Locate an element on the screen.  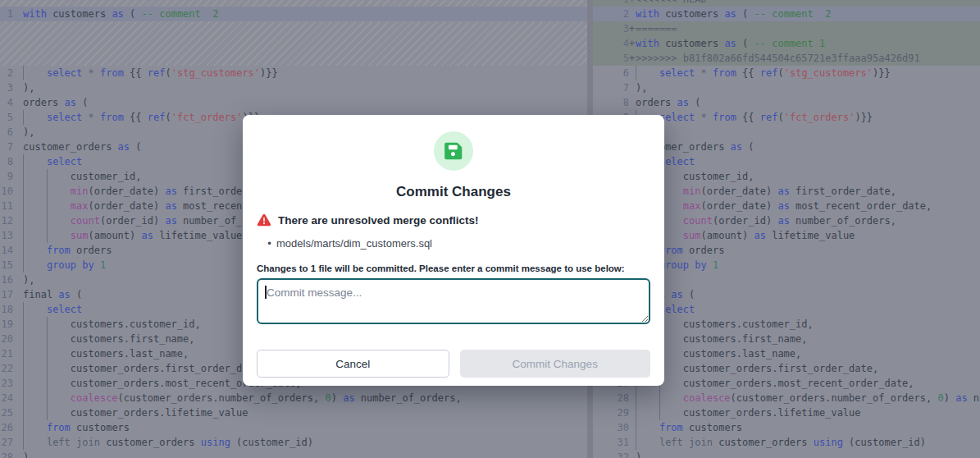
commit-message-input is located at coordinates (454, 301).